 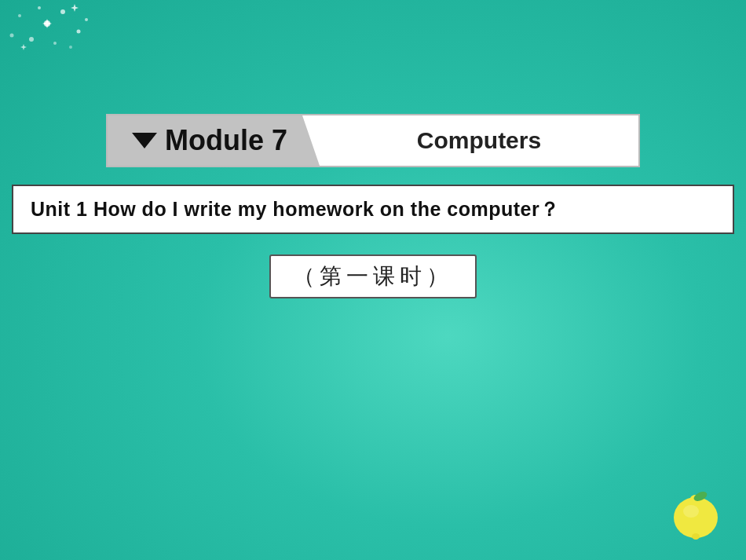 What do you see at coordinates (51, 43) in the screenshot?
I see `sparkle-decoration` at bounding box center [51, 43].